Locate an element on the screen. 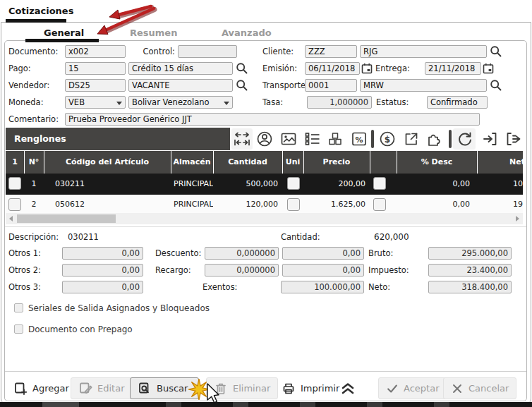 The width and height of the screenshot is (532, 407). documento-input: x002 is located at coordinates (95, 51).